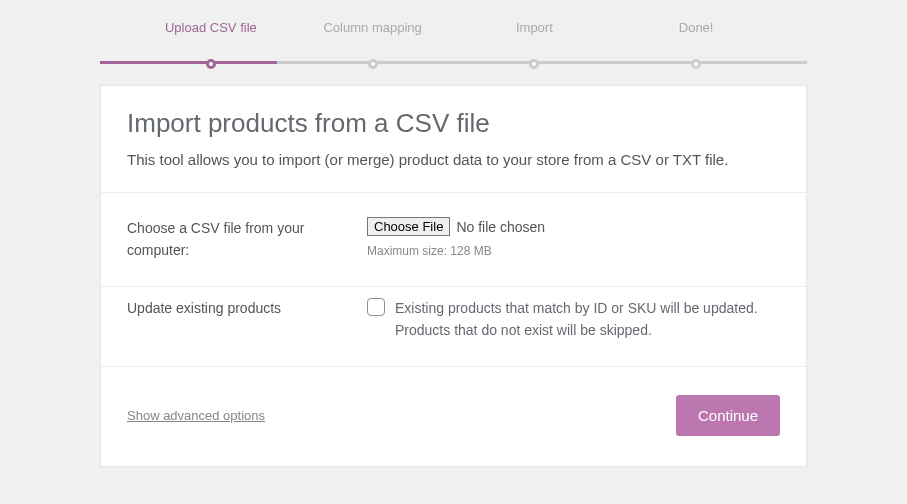 Image resolution: width=907 pixels, height=504 pixels. What do you see at coordinates (535, 42) in the screenshot?
I see `step-import: Import` at bounding box center [535, 42].